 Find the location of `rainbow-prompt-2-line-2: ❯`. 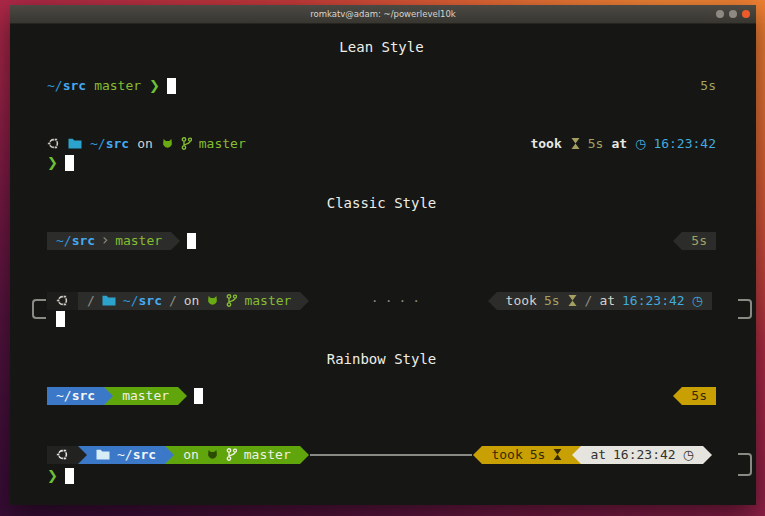

rainbow-prompt-2-line-2: ❯ is located at coordinates (383, 476).